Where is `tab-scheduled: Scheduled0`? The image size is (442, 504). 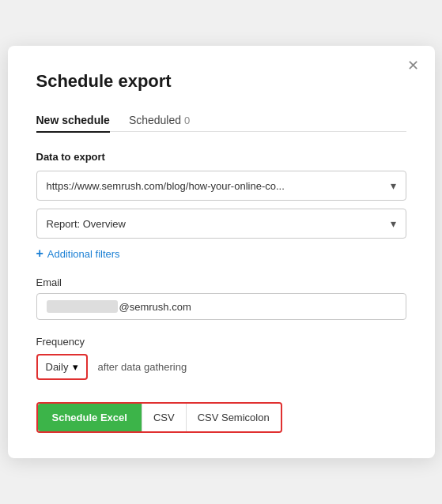
tab-scheduled: Scheduled0 is located at coordinates (160, 121).